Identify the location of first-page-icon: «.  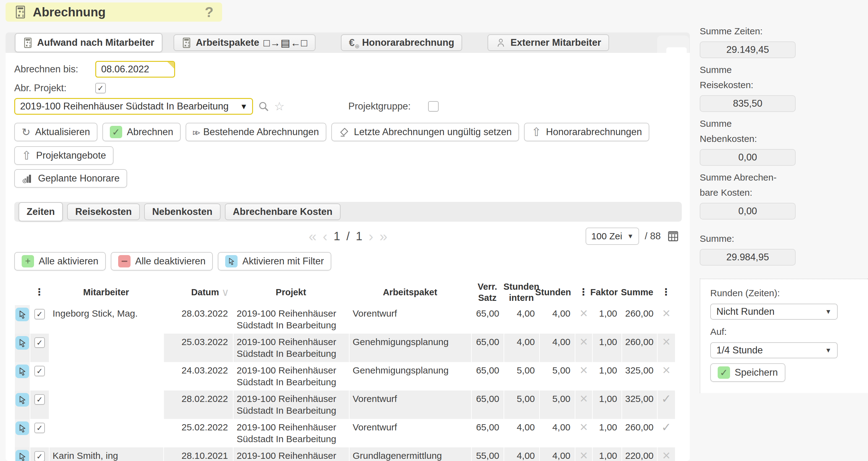
(313, 236).